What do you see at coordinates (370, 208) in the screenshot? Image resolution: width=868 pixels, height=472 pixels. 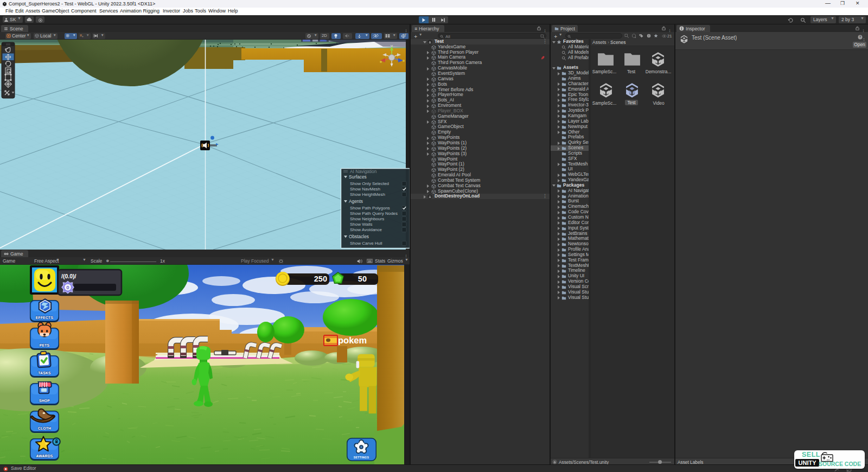 I see `svg-text: Show Path Polygons` at bounding box center [370, 208].